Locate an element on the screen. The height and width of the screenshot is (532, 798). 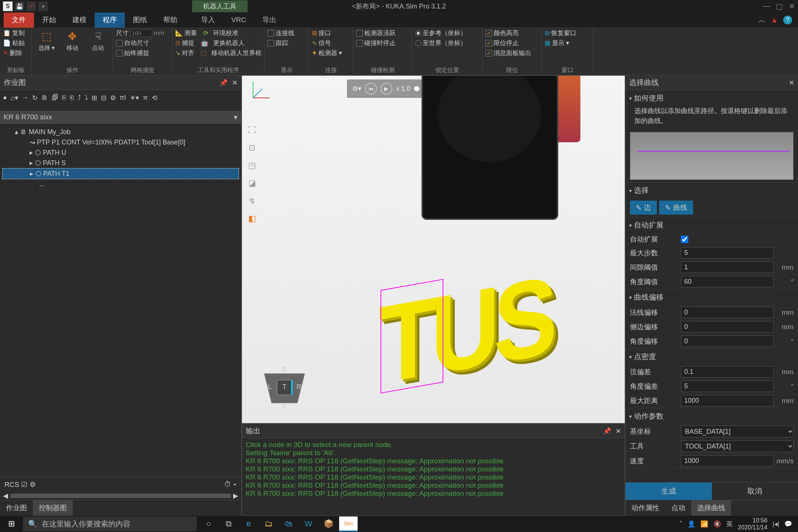
angle-input is located at coordinates (727, 282).